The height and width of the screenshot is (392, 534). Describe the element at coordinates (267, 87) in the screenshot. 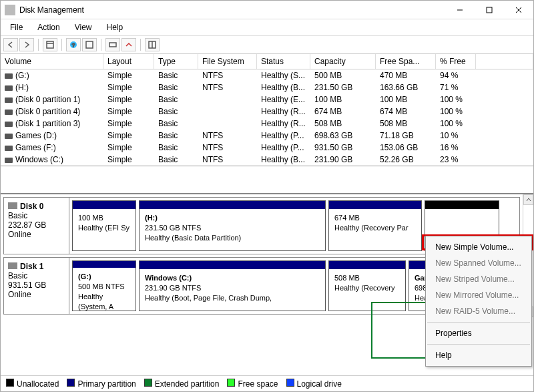

I see `volume-row: (H:)SimpleBasicNTFSHealthy (B...231.50 G…` at that location.